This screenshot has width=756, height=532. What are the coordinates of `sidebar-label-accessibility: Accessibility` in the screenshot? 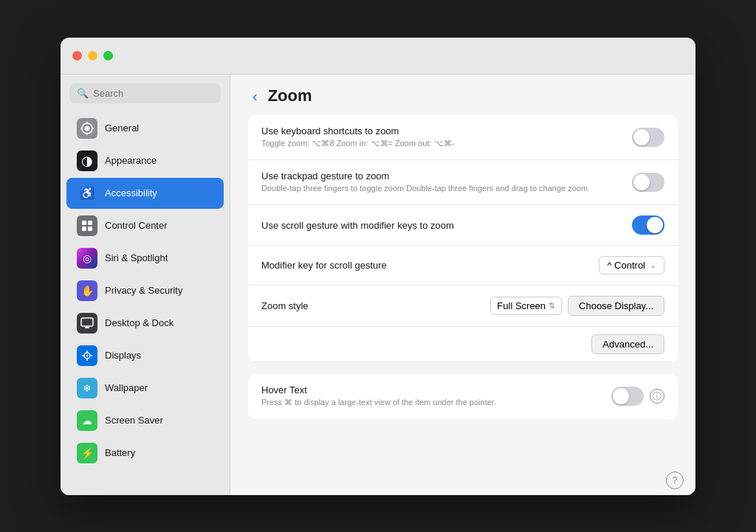 It's located at (131, 193).